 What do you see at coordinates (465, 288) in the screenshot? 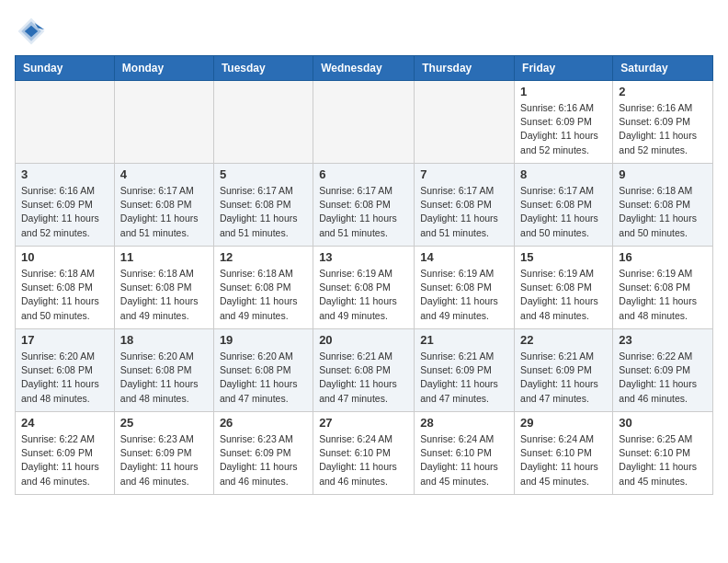
I see `calendar-cell: 14Sunrise: 6:19 AM Sunset: 6:08 PM Dayli…` at bounding box center [465, 288].